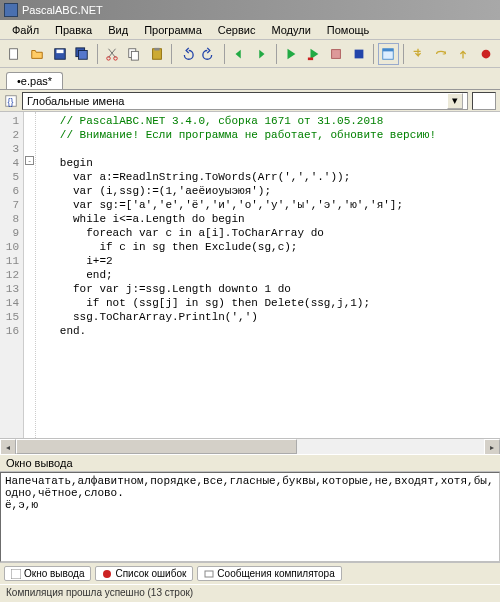 The width and height of the screenshot is (500, 602). What do you see at coordinates (314, 54) in the screenshot?
I see `run-debug-button` at bounding box center [314, 54].